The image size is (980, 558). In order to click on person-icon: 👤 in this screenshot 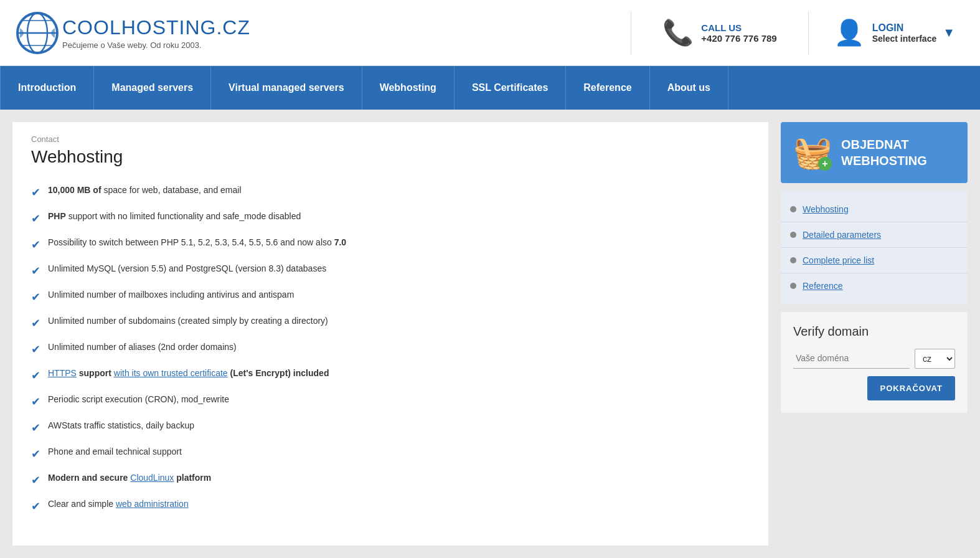, I will do `click(849, 32)`.